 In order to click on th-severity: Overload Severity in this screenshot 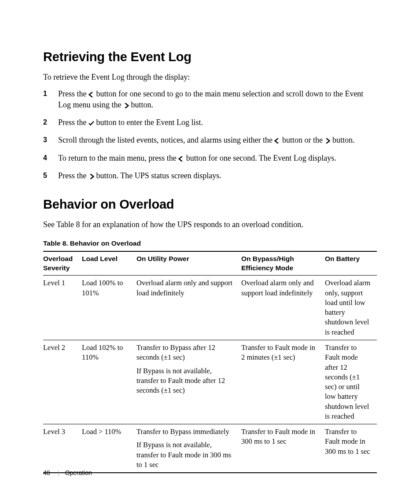, I will do `click(63, 263)`.